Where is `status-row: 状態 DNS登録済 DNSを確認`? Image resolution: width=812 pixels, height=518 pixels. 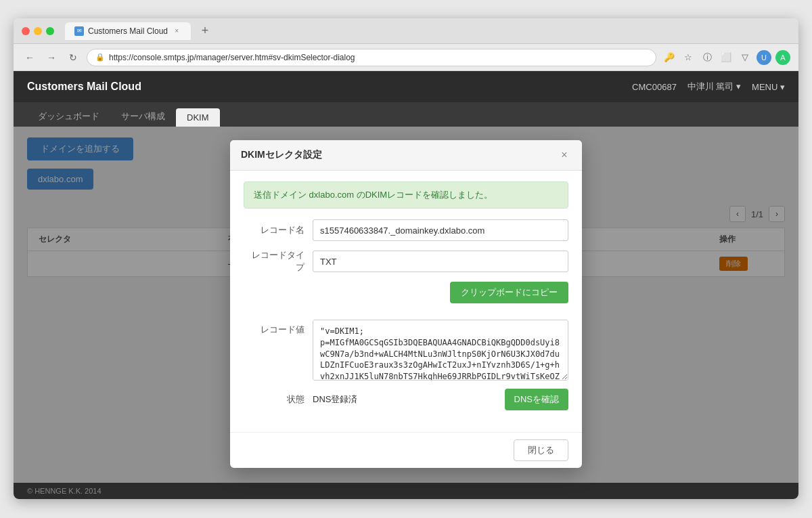
status-row: 状態 DNS登録済 DNSを確認 is located at coordinates (406, 400).